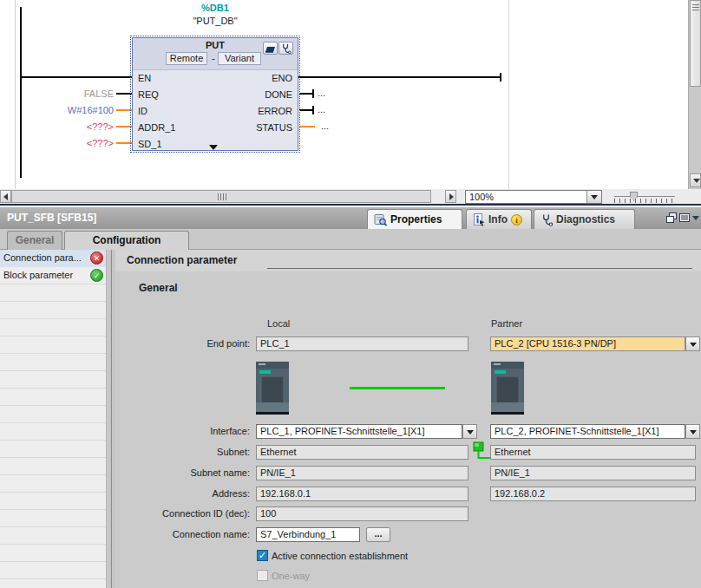 This screenshot has width=701, height=588. What do you see at coordinates (363, 343) in the screenshot?
I see `end-point-local-field: PLC_1` at bounding box center [363, 343].